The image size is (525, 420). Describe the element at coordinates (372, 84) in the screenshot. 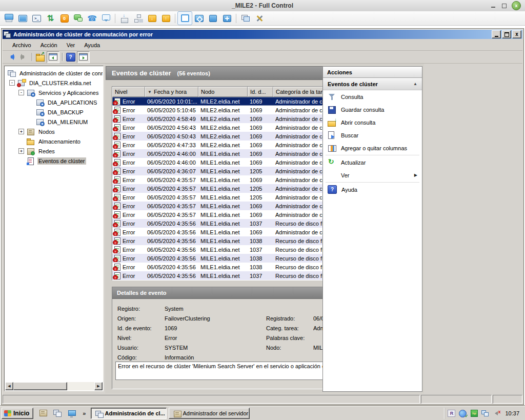

I see `actions-group-header: Eventos de clúster ▲` at that location.